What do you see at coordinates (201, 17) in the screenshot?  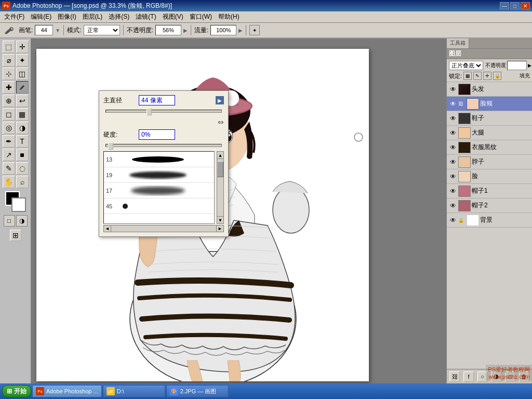 I see `menu-window: 窗口(W)` at bounding box center [201, 17].